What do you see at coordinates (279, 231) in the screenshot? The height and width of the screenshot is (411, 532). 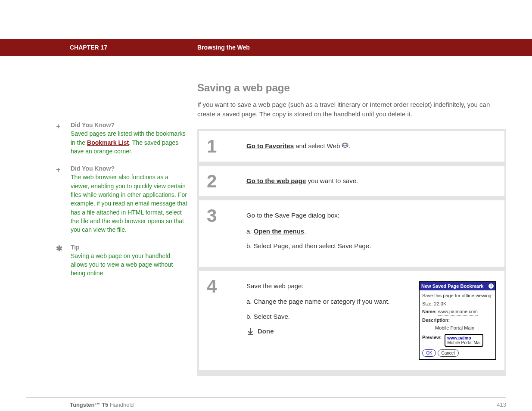 I see `open-the-menus-link: Open the menus` at bounding box center [279, 231].